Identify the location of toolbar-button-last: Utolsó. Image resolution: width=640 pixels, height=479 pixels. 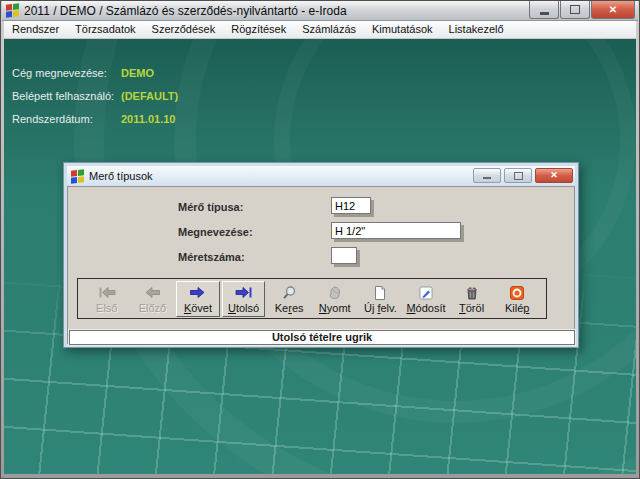
(244, 299).